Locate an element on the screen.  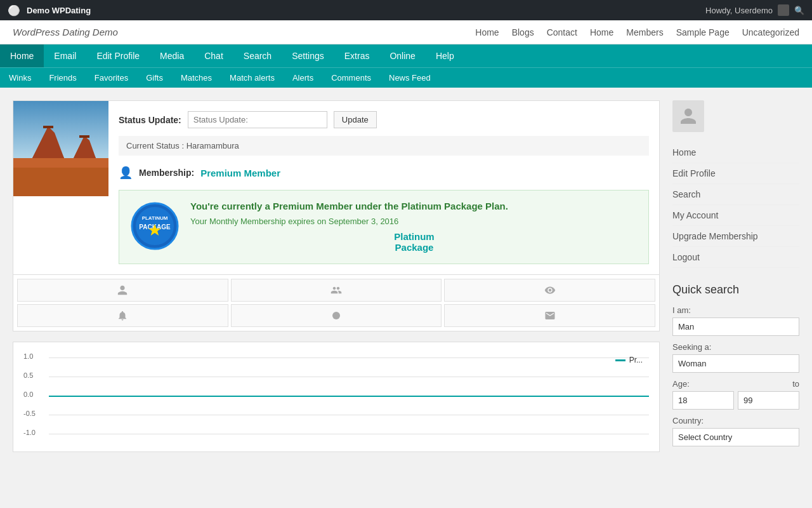
platinum-info: You're currently a Premium Member under … is located at coordinates (414, 227).